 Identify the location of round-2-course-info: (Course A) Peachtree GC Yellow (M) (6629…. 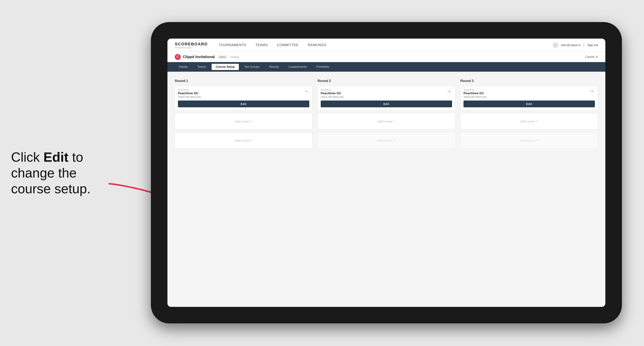
(384, 93).